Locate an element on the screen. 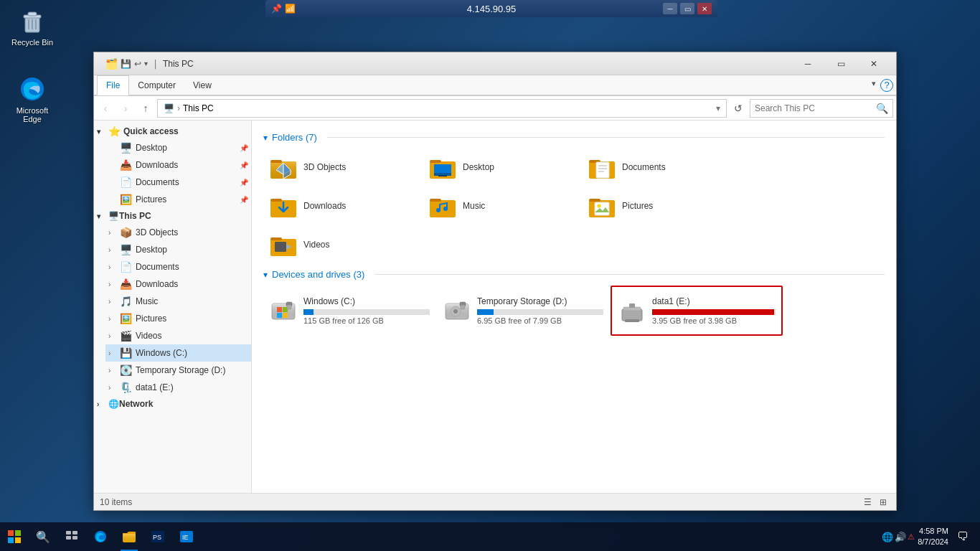 This screenshot has height=551, width=980. notification-center-btn: 🗨 is located at coordinates (963, 537).